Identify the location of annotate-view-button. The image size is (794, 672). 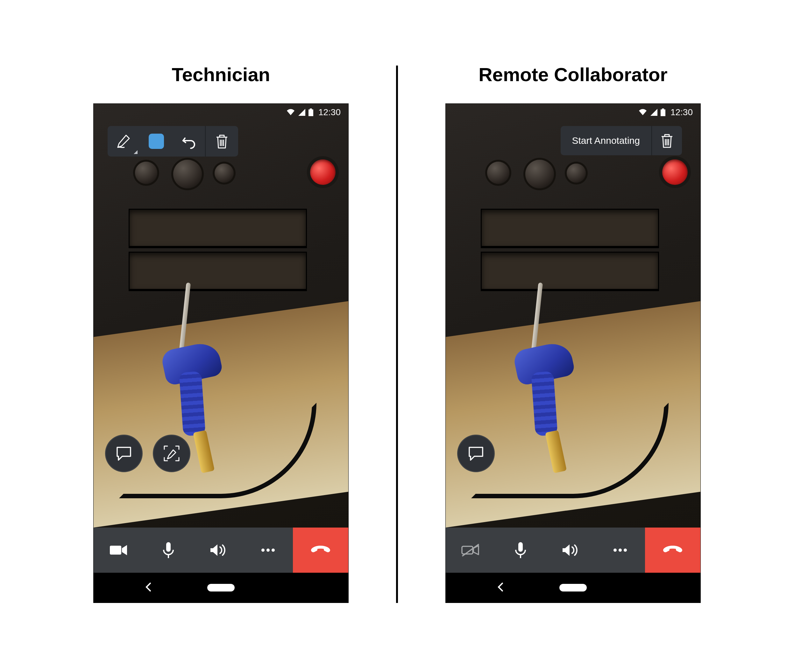
(172, 453).